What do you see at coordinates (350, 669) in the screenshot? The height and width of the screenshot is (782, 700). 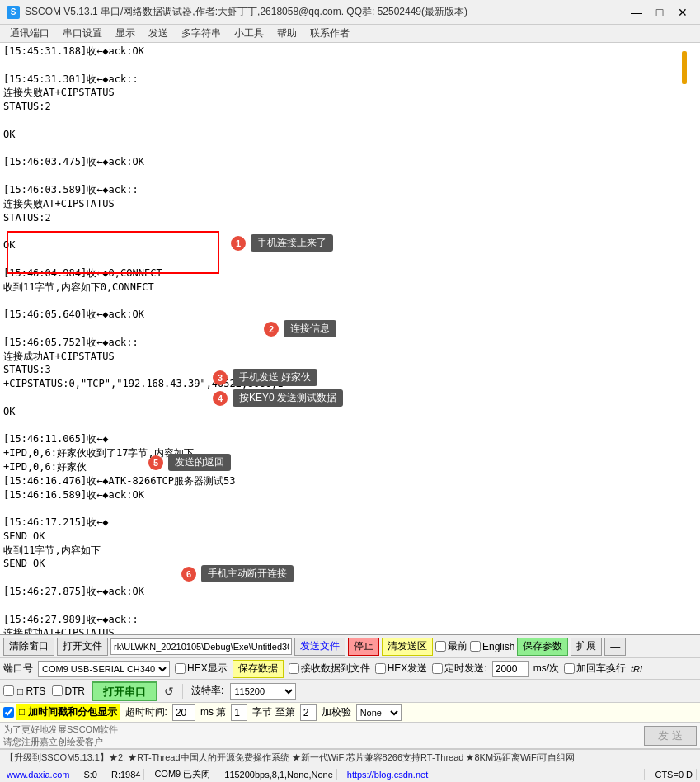 I see `port-row: 端口号 COM9 USB-SERIAL CH340 HEX显示 保存数据 接收数…` at bounding box center [350, 669].